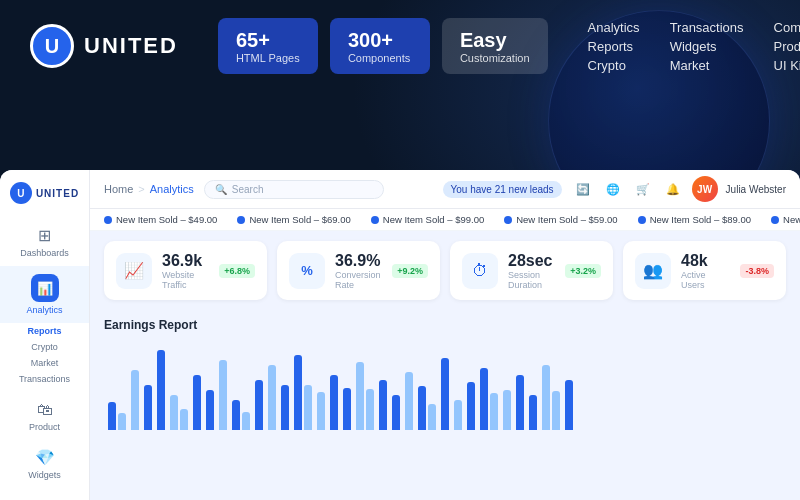  Describe the element at coordinates (380, 46) in the screenshot. I see `stat-components: 300+ Components` at that location.